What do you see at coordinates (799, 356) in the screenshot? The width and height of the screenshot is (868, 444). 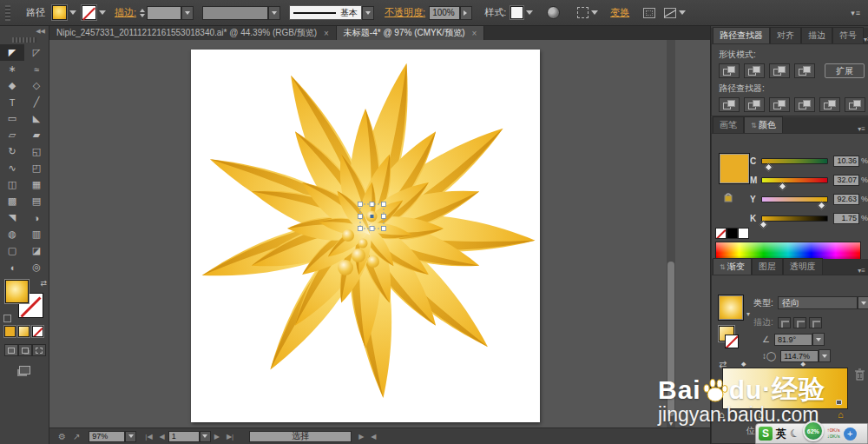 I see `gradient-aspect-field: 114.7%` at bounding box center [799, 356].